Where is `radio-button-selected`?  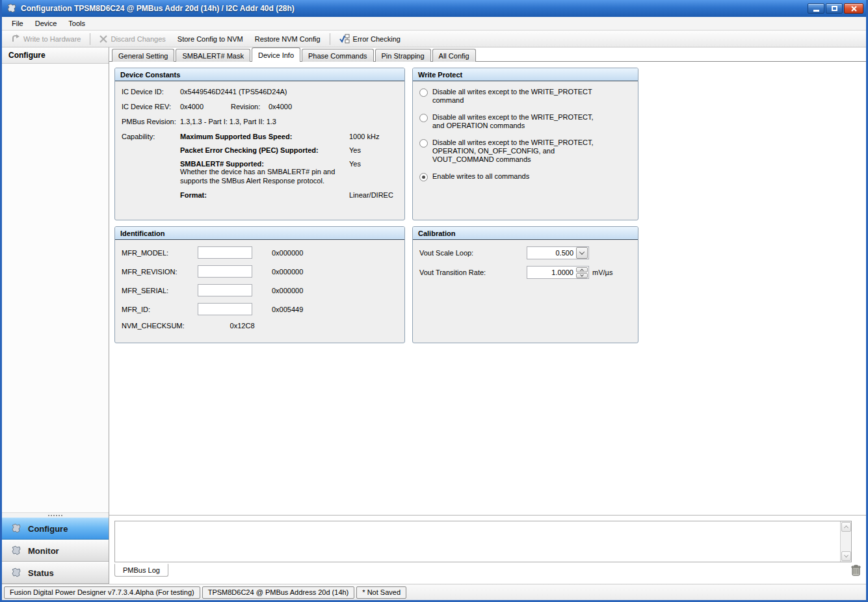
radio-button-selected is located at coordinates (424, 177).